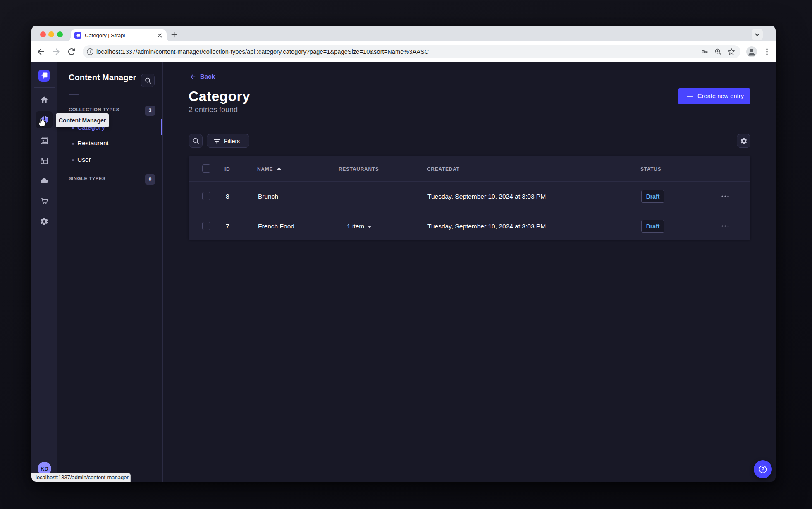 The image size is (812, 509). What do you see at coordinates (44, 88) in the screenshot?
I see `rail-divider` at bounding box center [44, 88].